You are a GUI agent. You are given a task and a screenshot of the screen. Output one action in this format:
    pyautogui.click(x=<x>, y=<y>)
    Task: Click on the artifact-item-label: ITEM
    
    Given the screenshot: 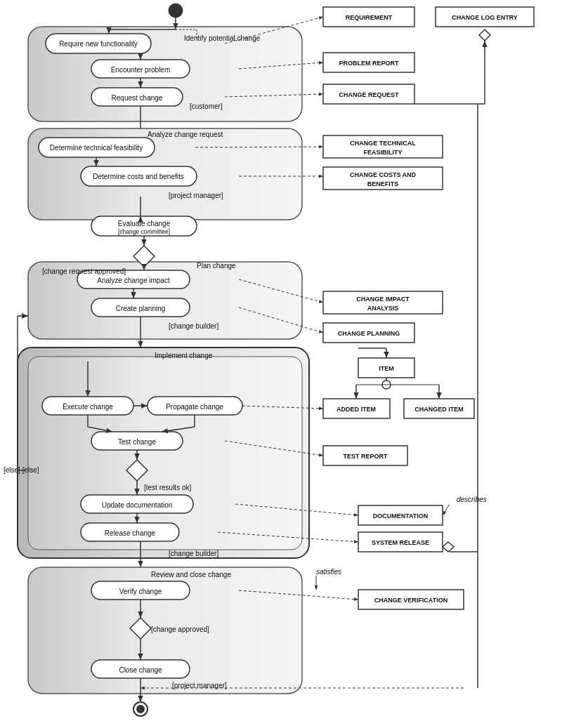 What is the action you would take?
    pyautogui.click(x=386, y=369)
    